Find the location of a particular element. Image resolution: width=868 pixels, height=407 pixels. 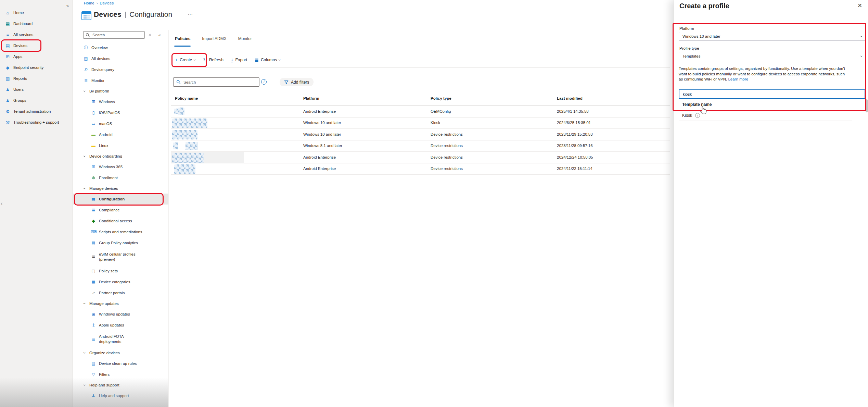

sidebar-search-input is located at coordinates (117, 35).